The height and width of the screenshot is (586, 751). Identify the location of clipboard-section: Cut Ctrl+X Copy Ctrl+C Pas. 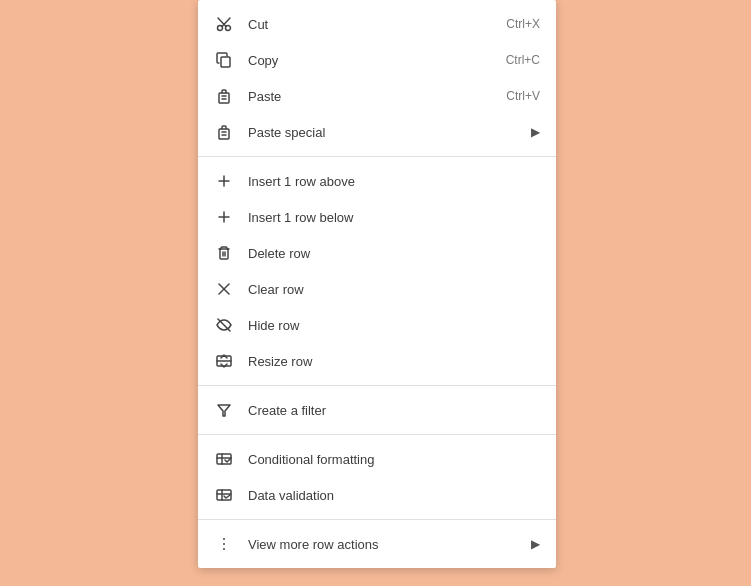
(377, 78).